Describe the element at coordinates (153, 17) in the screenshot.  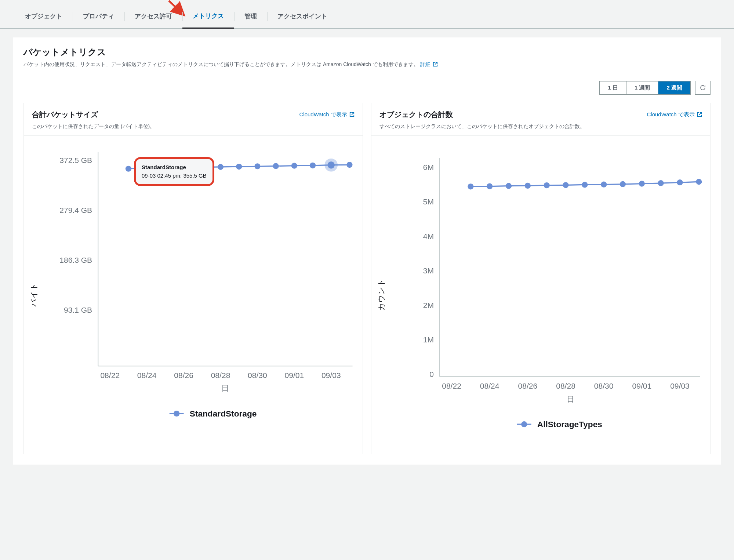
I see `tab-permissions: アクセス許可` at that location.